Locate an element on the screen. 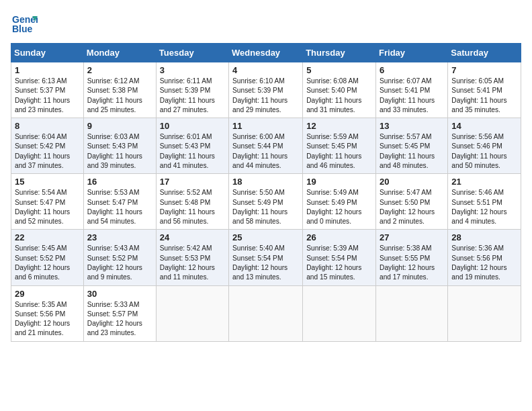  calendar-cell: 21Sunrise: 5:46 AMSunset: 5:51 PMDayligh… is located at coordinates (485, 201).